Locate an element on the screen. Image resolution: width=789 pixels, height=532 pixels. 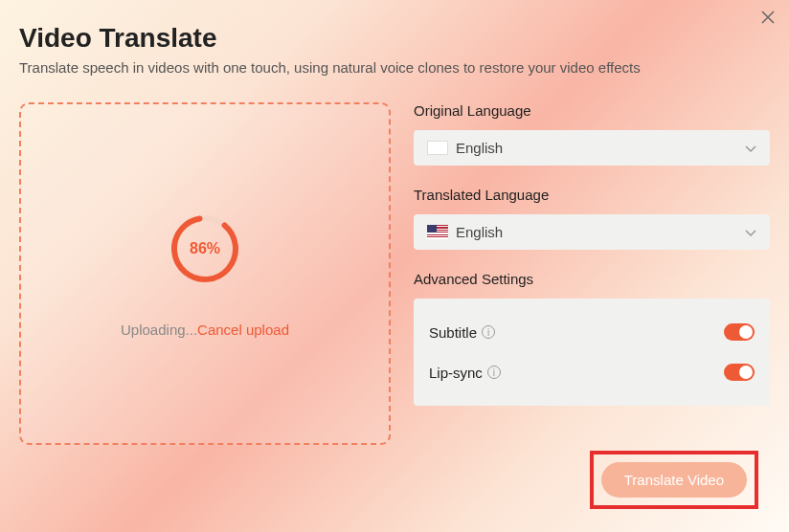
upload-status-text: Uploading... is located at coordinates (159, 329).